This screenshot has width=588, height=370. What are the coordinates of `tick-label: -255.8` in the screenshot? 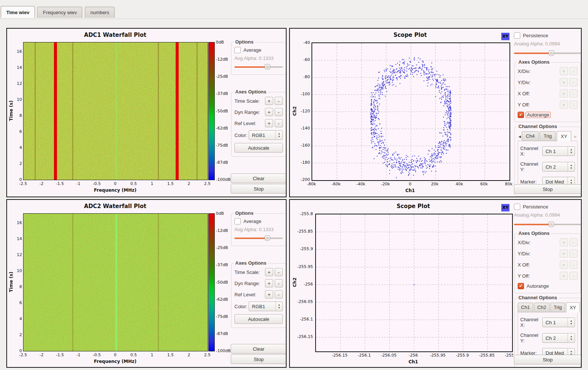 It's located at (307, 214).